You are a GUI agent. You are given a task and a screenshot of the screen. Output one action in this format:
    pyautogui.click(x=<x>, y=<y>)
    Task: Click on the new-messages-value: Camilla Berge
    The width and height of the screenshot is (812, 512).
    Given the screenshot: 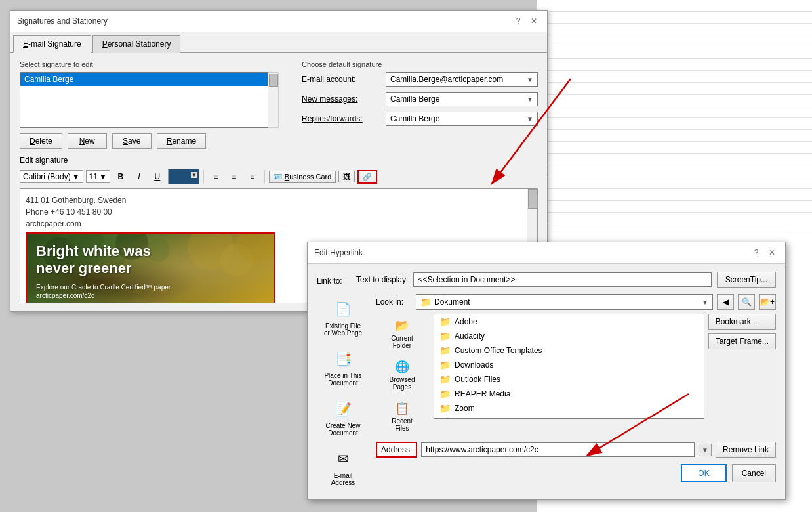 What is the action you would take?
    pyautogui.click(x=415, y=99)
    